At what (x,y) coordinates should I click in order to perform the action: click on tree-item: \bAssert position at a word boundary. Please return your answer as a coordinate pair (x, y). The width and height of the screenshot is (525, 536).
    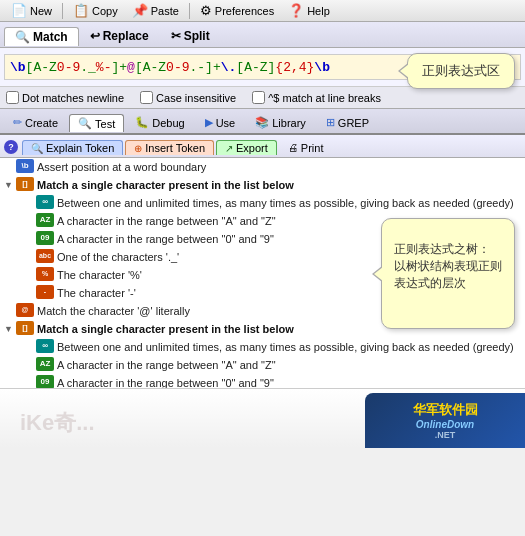
    Looking at the image, I should click on (262, 167).